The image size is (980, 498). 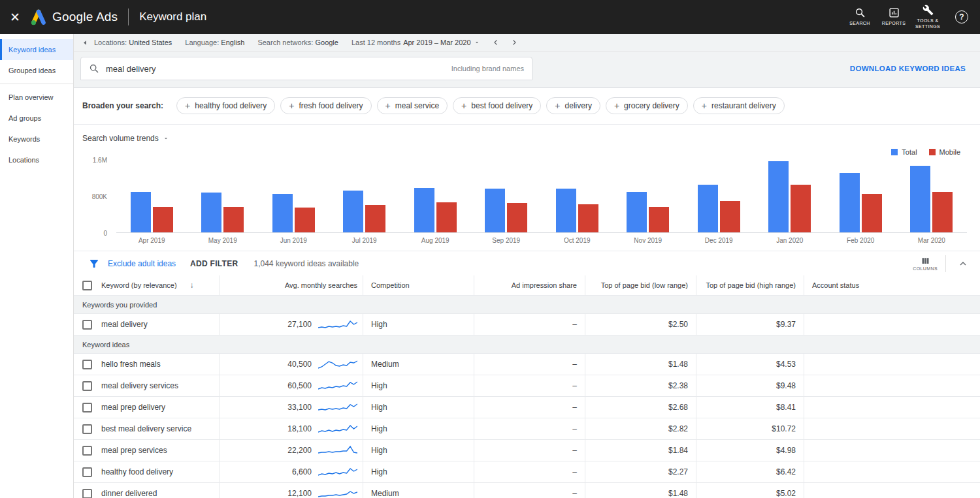 I want to click on nav-reports-button: REPORTS, so click(x=894, y=17).